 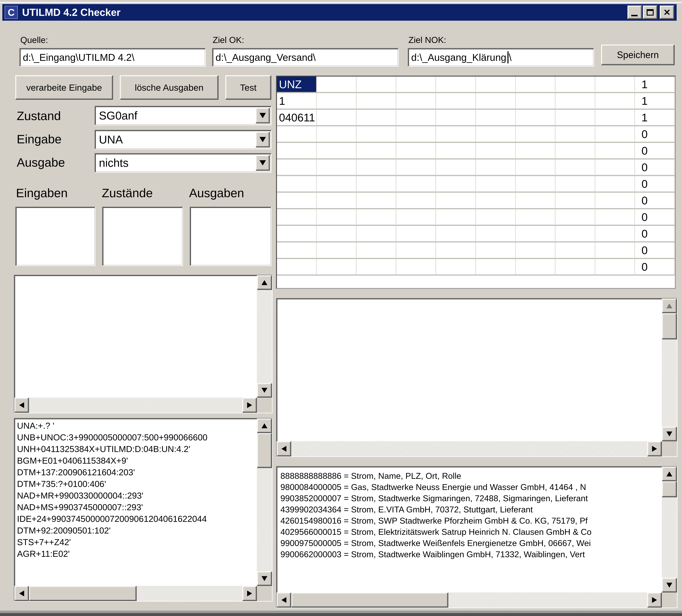 I want to click on partner-vscrollbar, so click(x=669, y=529).